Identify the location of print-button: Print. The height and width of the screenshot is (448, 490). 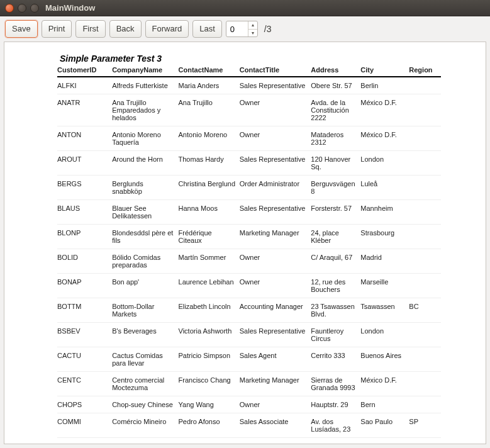
(57, 29).